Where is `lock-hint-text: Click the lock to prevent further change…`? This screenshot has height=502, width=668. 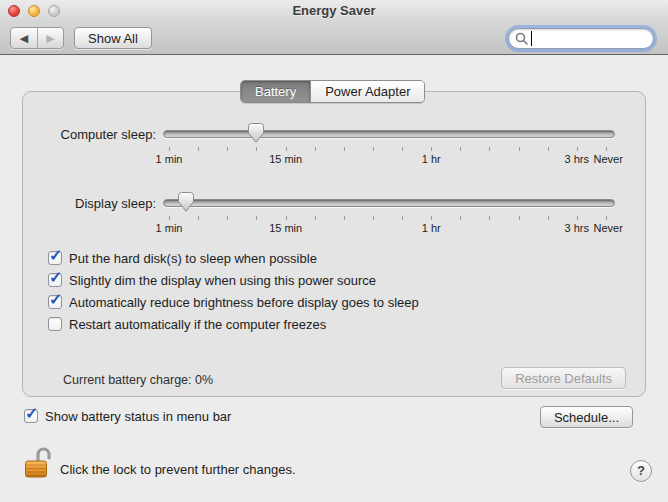 lock-hint-text: Click the lock to prevent further change… is located at coordinates (178, 470).